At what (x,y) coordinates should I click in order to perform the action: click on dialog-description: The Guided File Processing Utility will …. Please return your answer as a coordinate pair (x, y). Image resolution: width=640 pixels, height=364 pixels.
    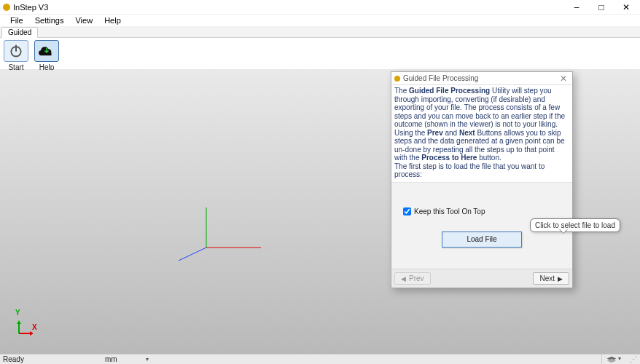
    Looking at the image, I should click on (482, 134).